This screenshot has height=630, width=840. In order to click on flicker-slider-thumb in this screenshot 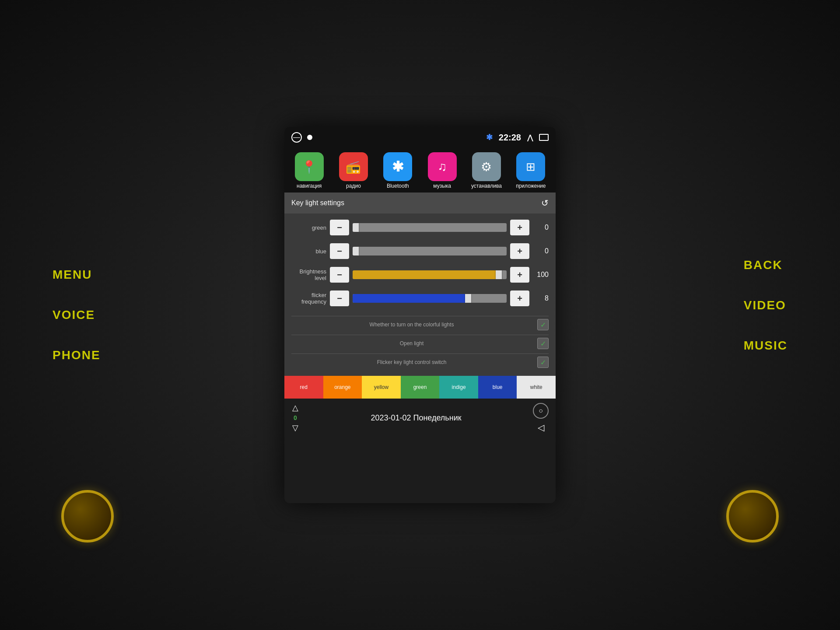, I will do `click(468, 298)`.